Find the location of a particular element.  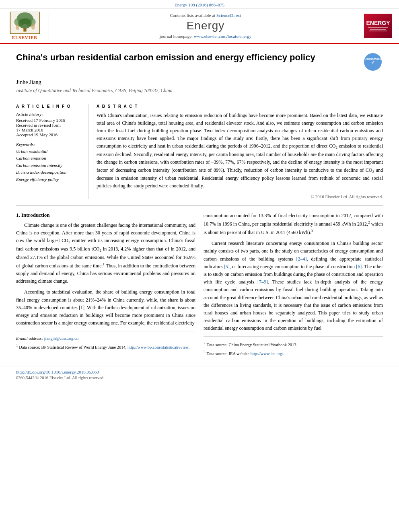

ref-7-9: [7–9] is located at coordinates (263, 282).